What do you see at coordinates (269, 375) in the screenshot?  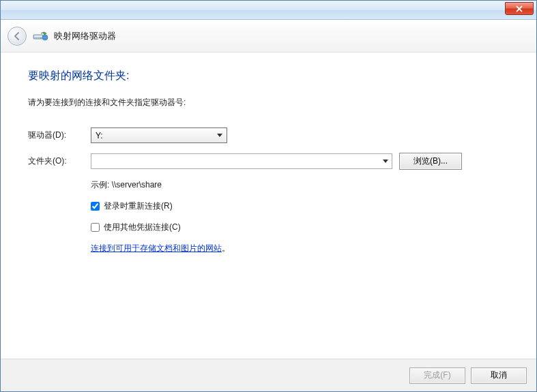 I see `footer: 完成(F) 取消` at bounding box center [269, 375].